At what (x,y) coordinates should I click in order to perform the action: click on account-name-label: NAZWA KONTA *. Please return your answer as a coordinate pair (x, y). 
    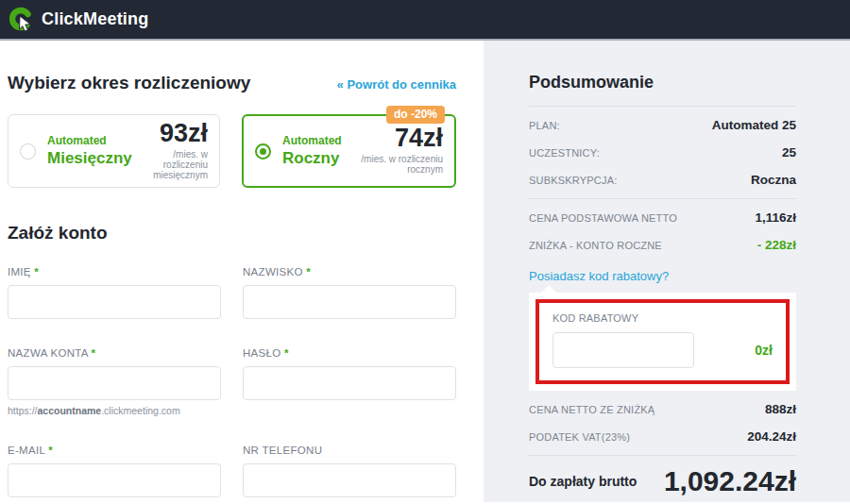
    Looking at the image, I should click on (114, 353).